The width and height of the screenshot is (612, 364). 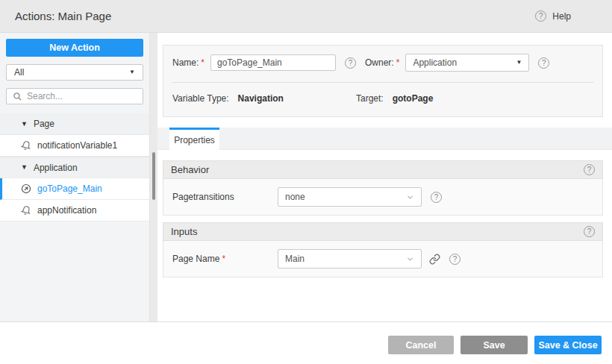 What do you see at coordinates (18, 97) in the screenshot?
I see `search-icon` at bounding box center [18, 97].